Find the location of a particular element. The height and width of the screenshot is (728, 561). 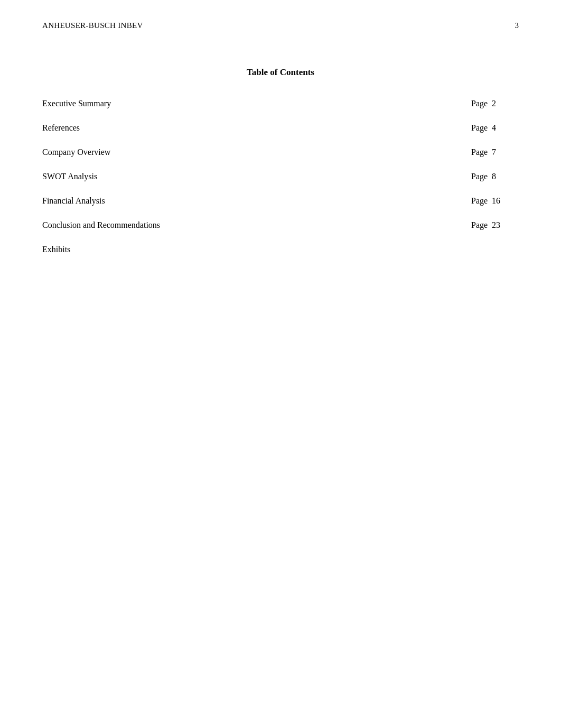

toc-item-page: Page23 is located at coordinates (495, 225).